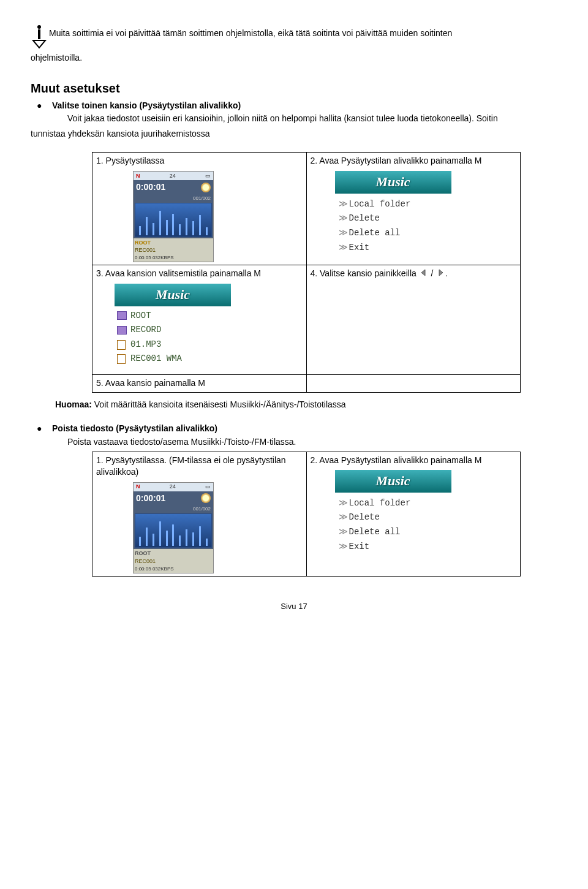 The image size is (588, 889). Describe the element at coordinates (414, 161) in the screenshot. I see `step2-text: 2. Avaa Pysäytystilan alivalikko painama…` at that location.